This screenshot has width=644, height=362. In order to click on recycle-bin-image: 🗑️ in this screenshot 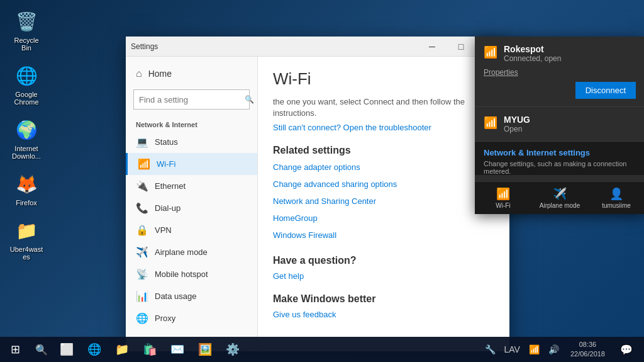, I will do `click(26, 21)`.